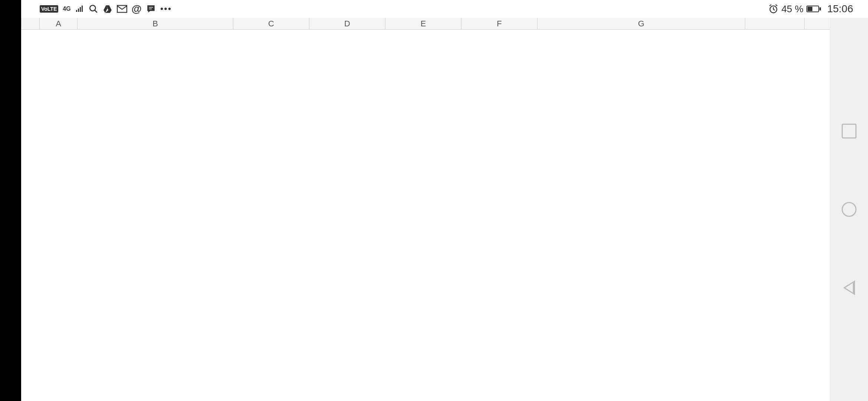 The image size is (868, 401). What do you see at coordinates (108, 9) in the screenshot?
I see `drive-icon` at bounding box center [108, 9].